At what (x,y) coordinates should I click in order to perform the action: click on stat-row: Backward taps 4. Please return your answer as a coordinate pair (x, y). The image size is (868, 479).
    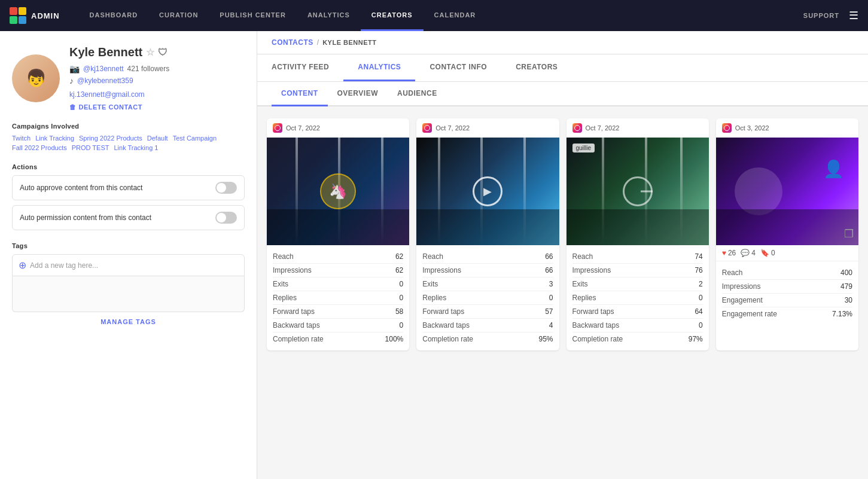
    Looking at the image, I should click on (488, 325).